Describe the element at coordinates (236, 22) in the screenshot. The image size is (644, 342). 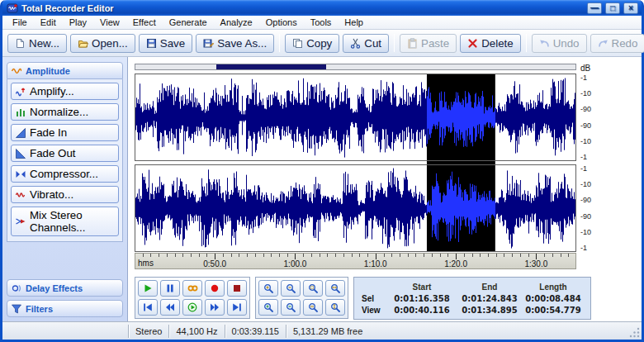
I see `menu-item-analyze: Analyze` at that location.